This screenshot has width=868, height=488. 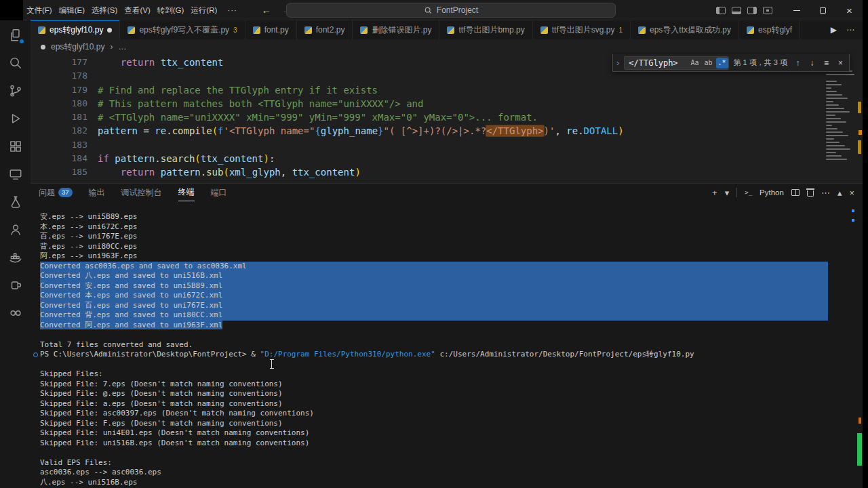 What do you see at coordinates (796, 10) in the screenshot?
I see `minimize-button` at bounding box center [796, 10].